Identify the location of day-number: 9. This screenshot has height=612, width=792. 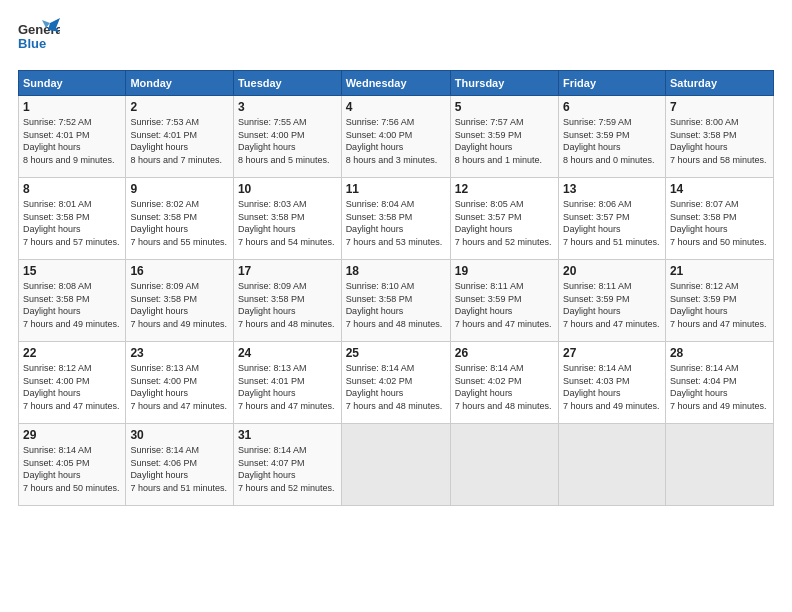
(180, 189).